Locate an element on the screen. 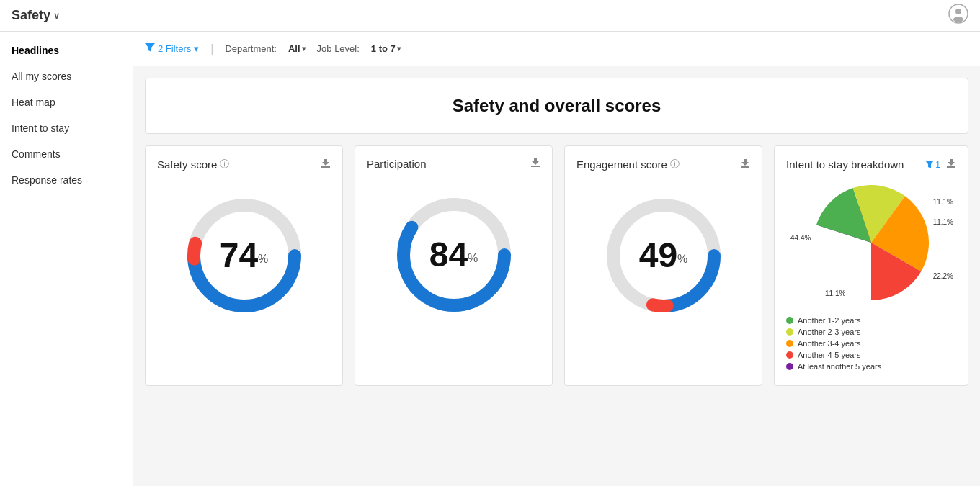  engagement-score-card: Engagement score ⓘ is located at coordinates (663, 266).